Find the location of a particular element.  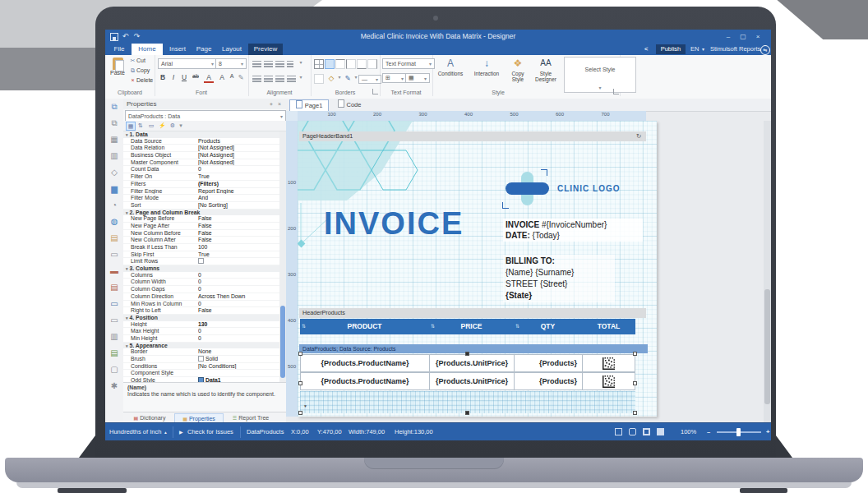

grow-font-button: A is located at coordinates (222, 77).